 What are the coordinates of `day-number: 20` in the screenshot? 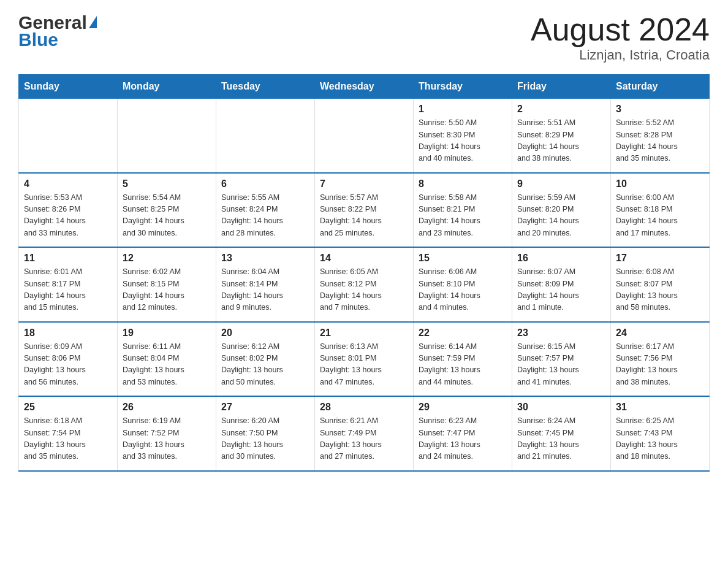 It's located at (265, 333).